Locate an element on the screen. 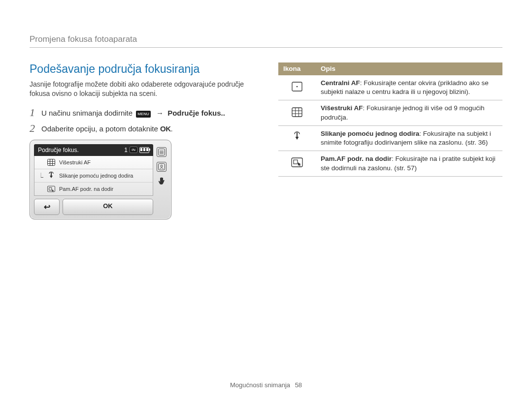  cam-titlebar: Područje fokus. 1 IN is located at coordinates (94, 150).